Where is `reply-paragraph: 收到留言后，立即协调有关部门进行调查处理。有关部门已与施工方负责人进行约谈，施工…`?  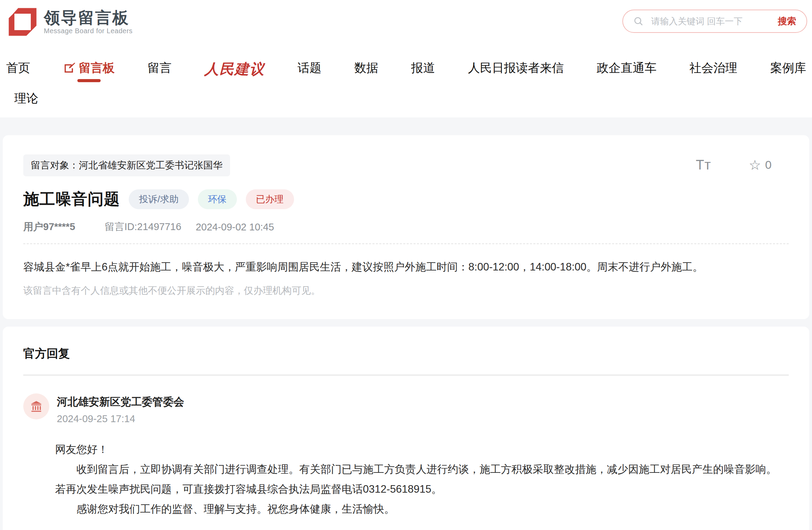 reply-paragraph: 收到留言后，立即协调有关部门进行调查处理。有关部门已与施工方负责人进行约谈，施工… is located at coordinates (418, 479).